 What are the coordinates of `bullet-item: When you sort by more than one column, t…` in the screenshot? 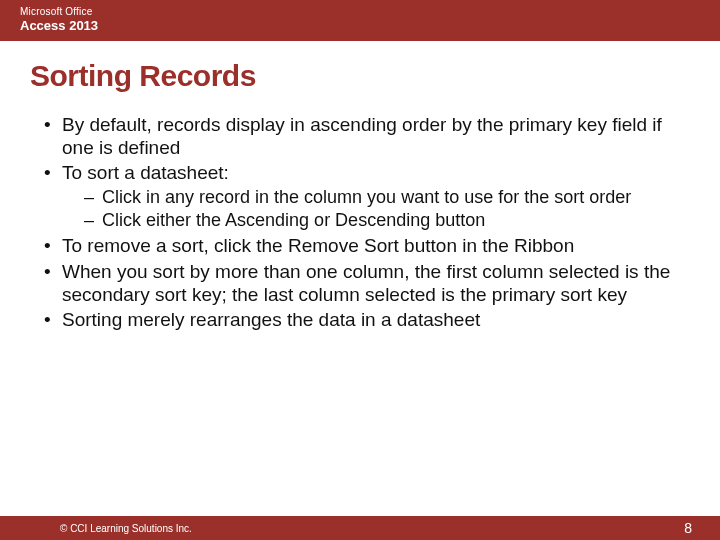 It's located at (360, 283).